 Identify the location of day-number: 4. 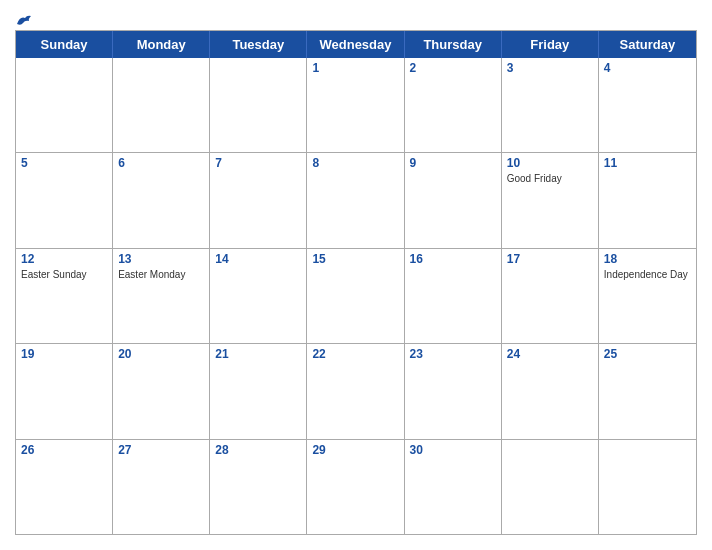
(648, 68).